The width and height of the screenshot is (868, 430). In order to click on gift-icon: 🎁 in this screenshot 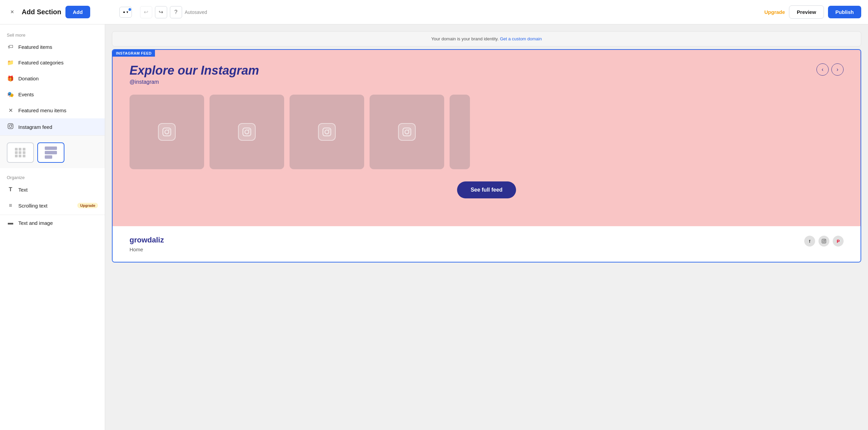, I will do `click(11, 79)`.